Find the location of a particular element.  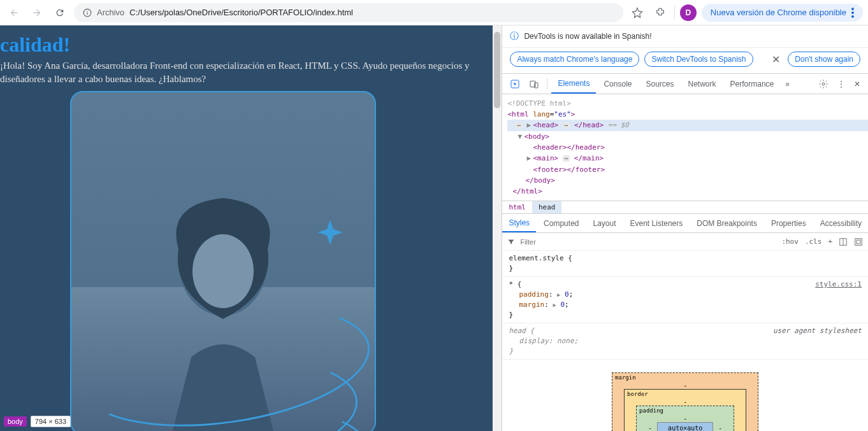

extensions-icon is located at coordinates (660, 13).